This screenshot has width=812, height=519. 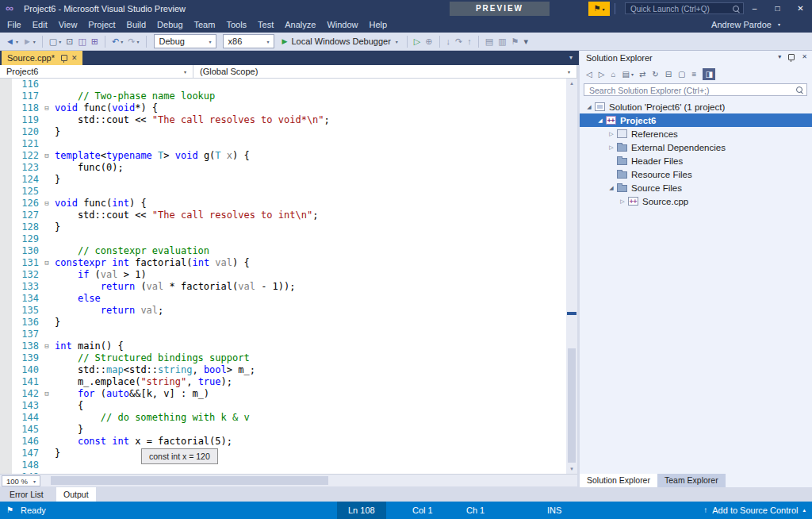 I want to click on step-into-icon: ↓, so click(x=449, y=41).